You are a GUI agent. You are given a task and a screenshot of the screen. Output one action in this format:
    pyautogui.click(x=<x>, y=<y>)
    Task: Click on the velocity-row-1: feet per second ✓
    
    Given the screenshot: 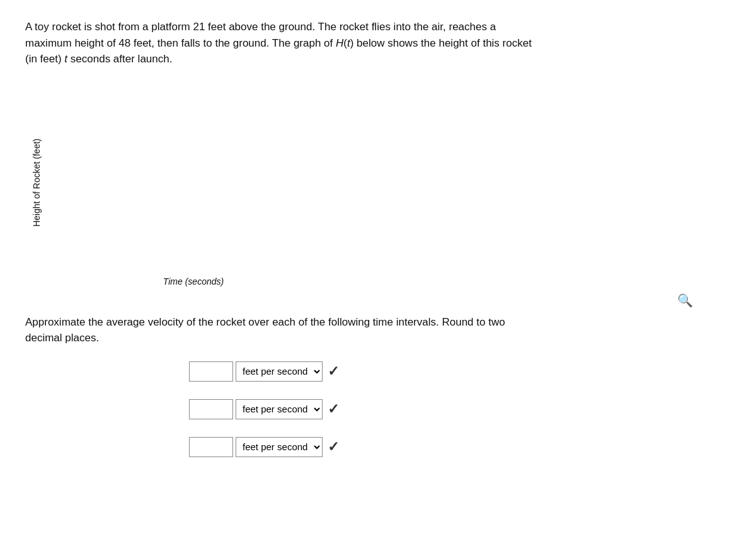 What is the action you would take?
    pyautogui.click(x=378, y=372)
    